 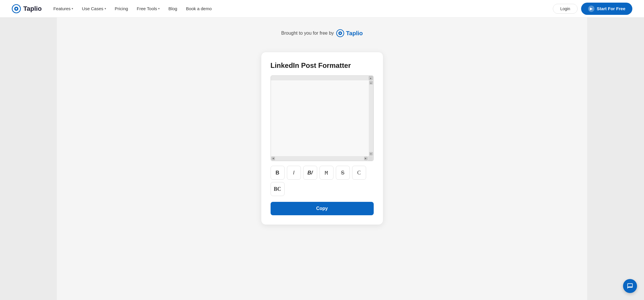 What do you see at coordinates (308, 33) in the screenshot?
I see `brought-by-text: Brought to you for free by` at bounding box center [308, 33].